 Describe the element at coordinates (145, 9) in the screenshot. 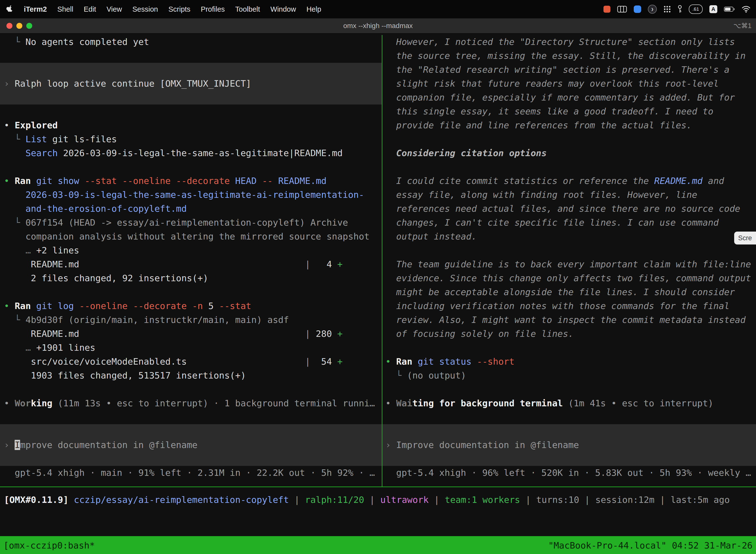

I see `menu-item-session: Session` at that location.